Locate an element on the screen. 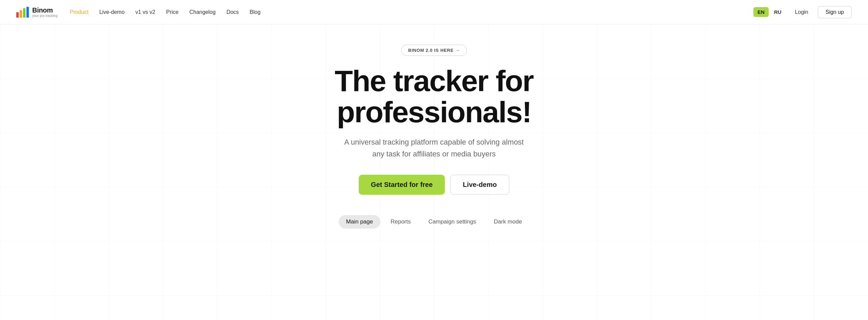 Image resolution: width=868 pixels, height=320 pixels. nav-item-changelog: Changelog is located at coordinates (202, 12).